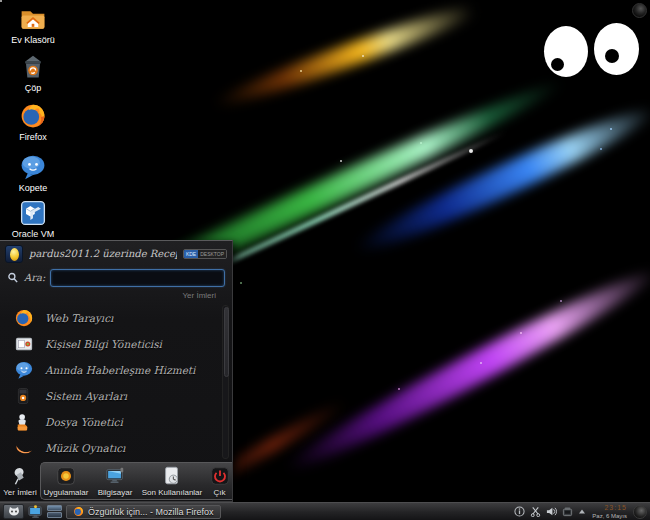 The image size is (650, 520). Describe the element at coordinates (33, 19) in the screenshot. I see `home-folder-icon` at that location.